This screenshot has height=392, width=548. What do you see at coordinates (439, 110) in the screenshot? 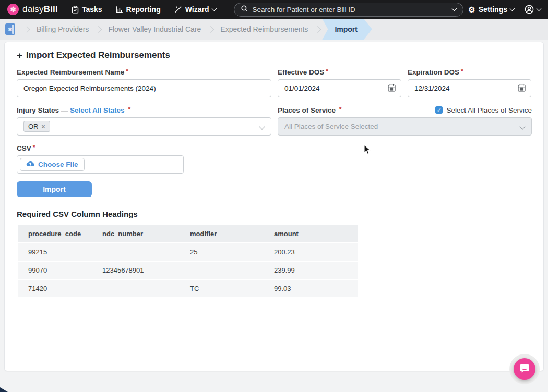
I see `checkbox-checked-icon: ✓` at bounding box center [439, 110].